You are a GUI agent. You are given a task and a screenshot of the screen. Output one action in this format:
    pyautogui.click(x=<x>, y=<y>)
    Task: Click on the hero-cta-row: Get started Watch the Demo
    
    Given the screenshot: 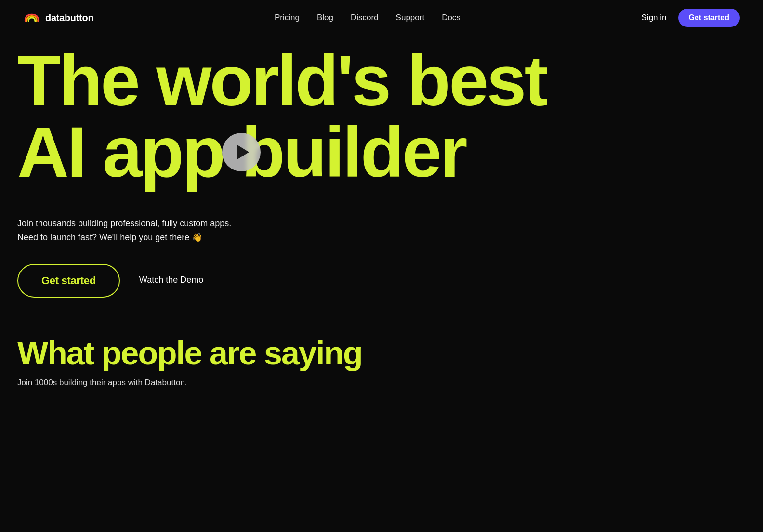 What is the action you would take?
    pyautogui.click(x=382, y=281)
    